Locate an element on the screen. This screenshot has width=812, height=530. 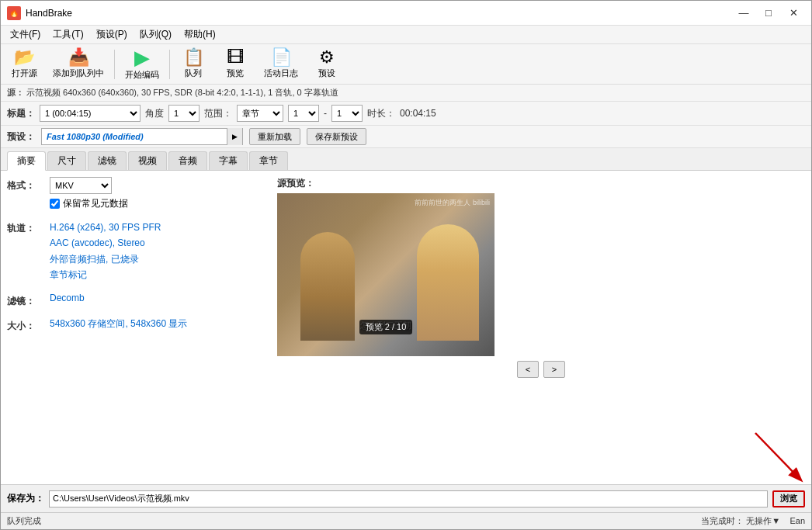
size-content: 548x360 存储空间, 548x360 显示 is located at coordinates (160, 325).